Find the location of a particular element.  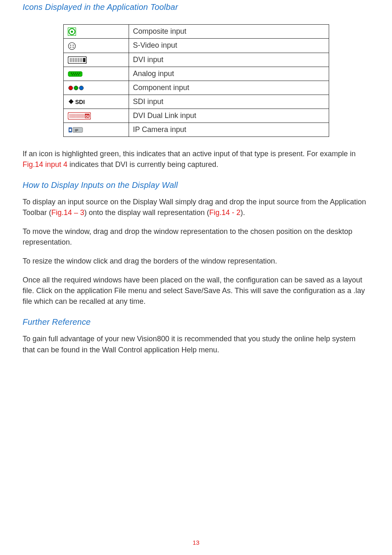

table-row: DVI input is located at coordinates (196, 60).